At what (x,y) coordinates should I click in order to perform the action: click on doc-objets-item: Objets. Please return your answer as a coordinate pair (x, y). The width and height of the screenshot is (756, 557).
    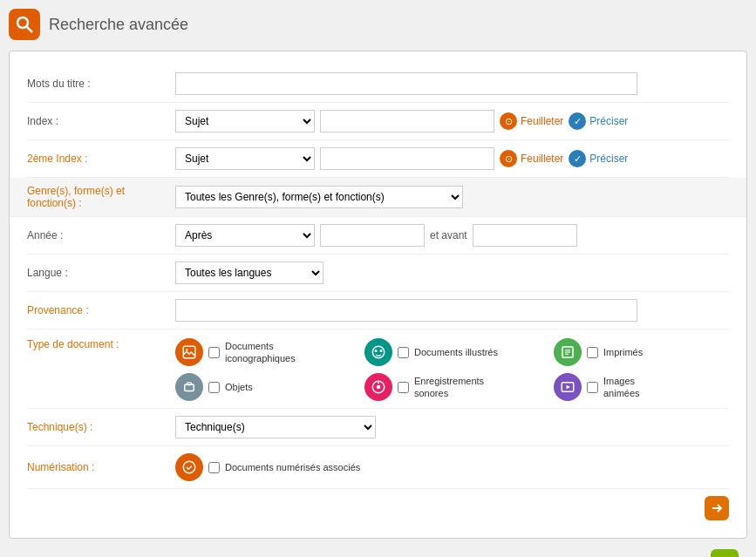
    Looking at the image, I should click on (263, 387).